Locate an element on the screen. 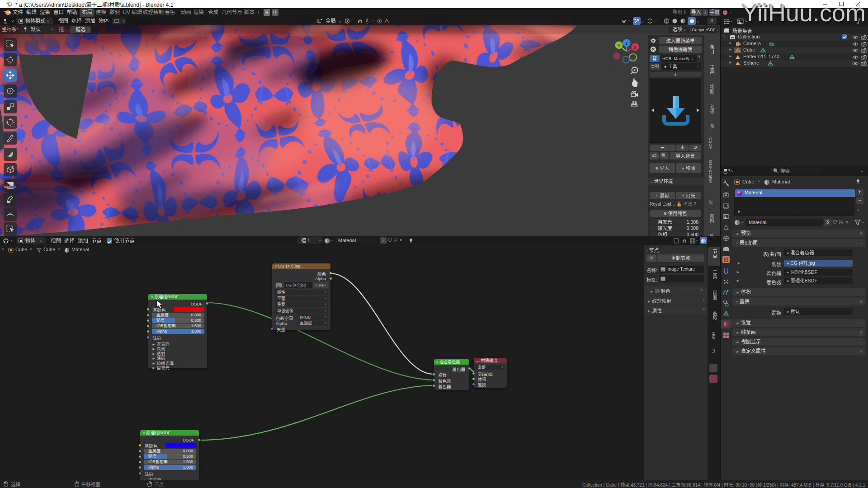  svg-text: X is located at coordinates (635, 47).